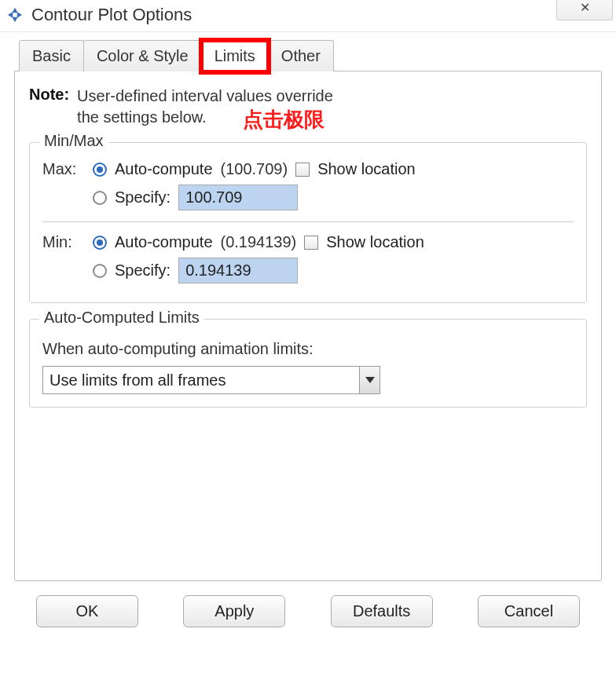  Describe the element at coordinates (74, 141) in the screenshot. I see `group-legend: Min/Max` at that location.